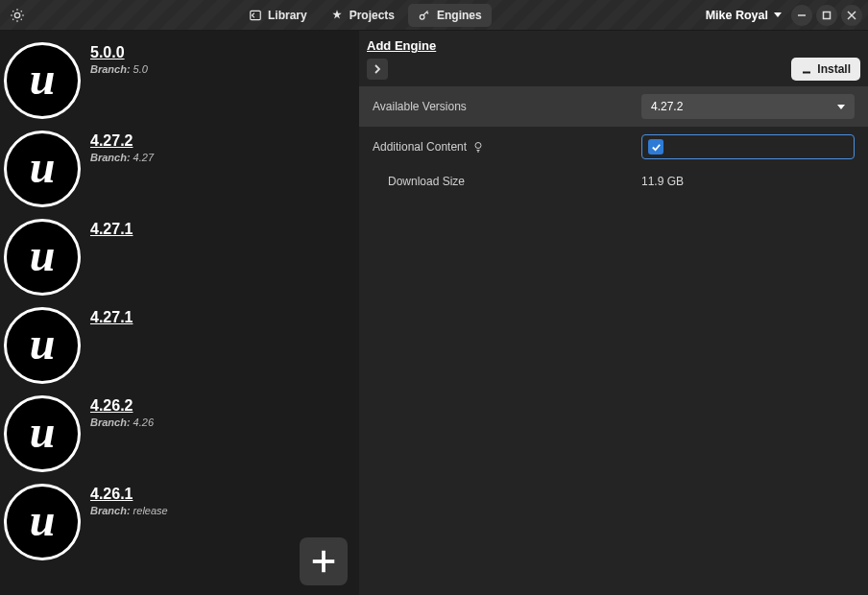 This screenshot has height=595, width=868. I want to click on add-engine-button, so click(324, 561).